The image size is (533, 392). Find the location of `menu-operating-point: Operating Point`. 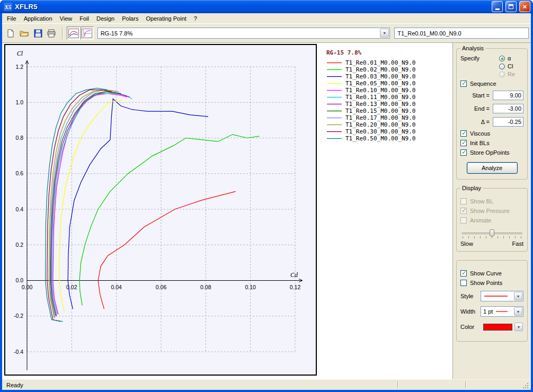

menu-operating-point: Operating Point is located at coordinates (166, 19).